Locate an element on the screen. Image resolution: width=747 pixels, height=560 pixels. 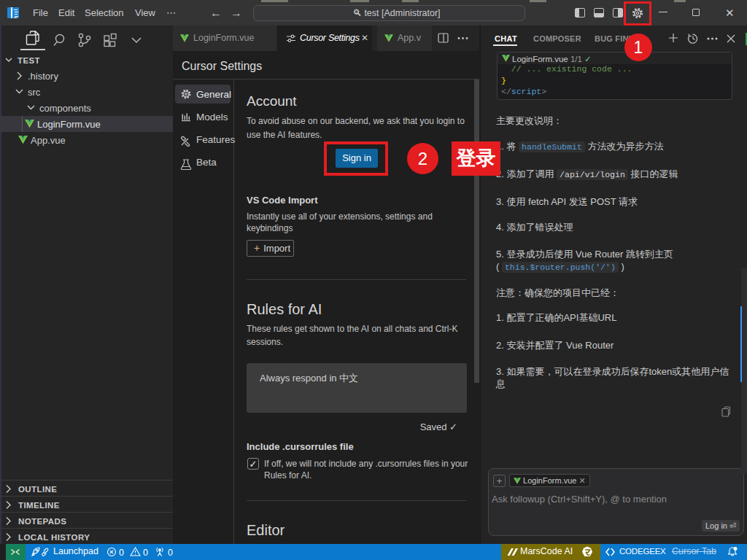
svg-text: OUTLINE is located at coordinates (38, 489).